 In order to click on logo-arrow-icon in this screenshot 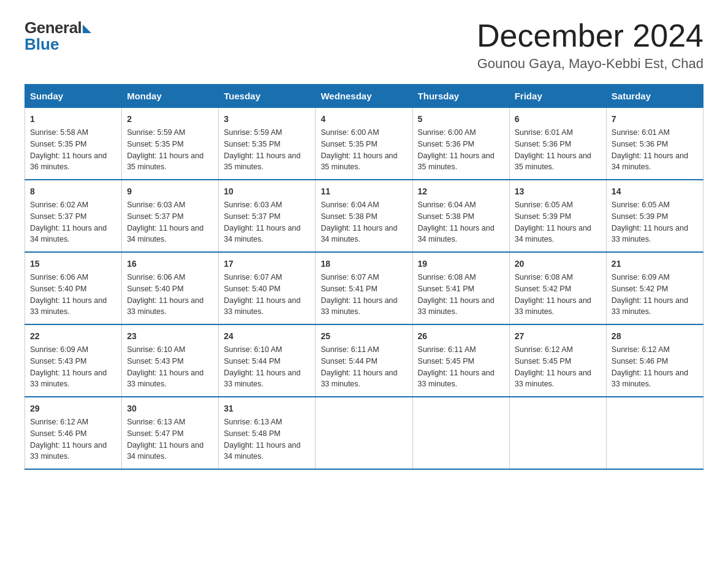, I will do `click(87, 29)`.